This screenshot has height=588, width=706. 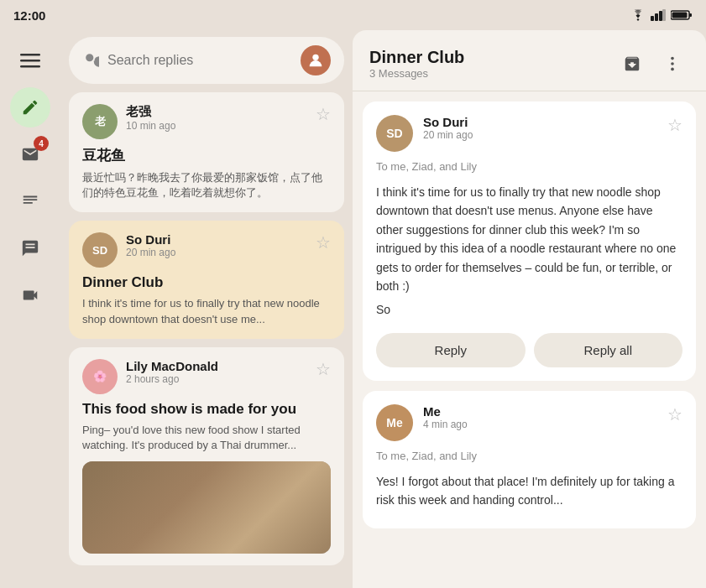 I want to click on message-image, so click(x=207, y=507).